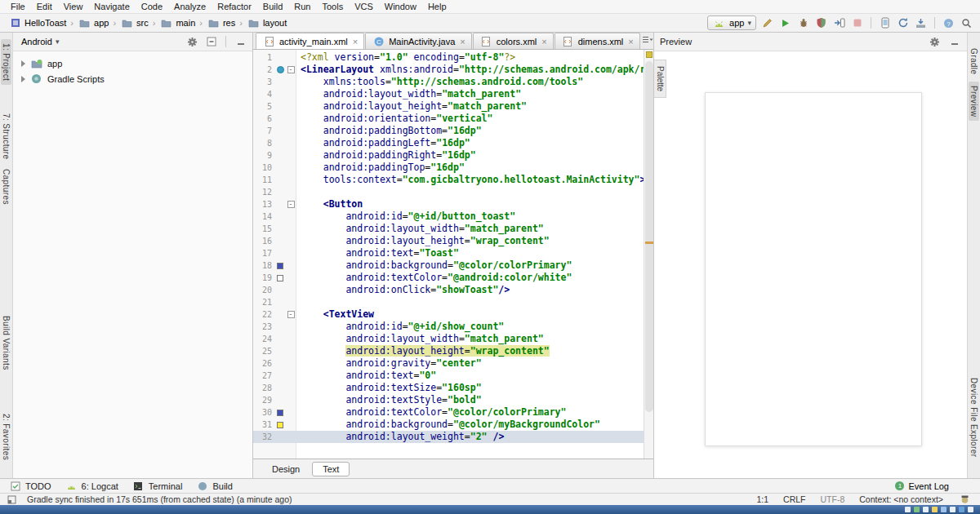  What do you see at coordinates (648, 255) in the screenshot?
I see `editor-scrollbar` at bounding box center [648, 255].